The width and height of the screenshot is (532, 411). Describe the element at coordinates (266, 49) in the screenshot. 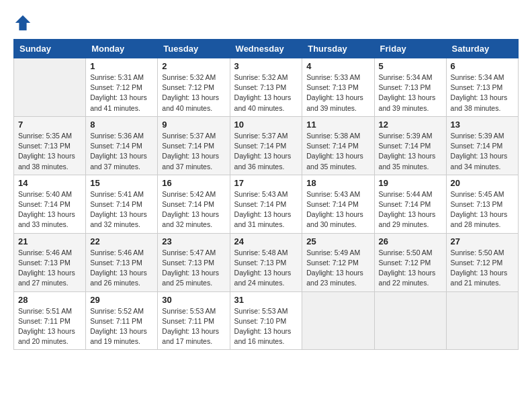

I see `calendar-header-row: SundayMondayTuesdayWednesdayThursdayFrid…` at that location.